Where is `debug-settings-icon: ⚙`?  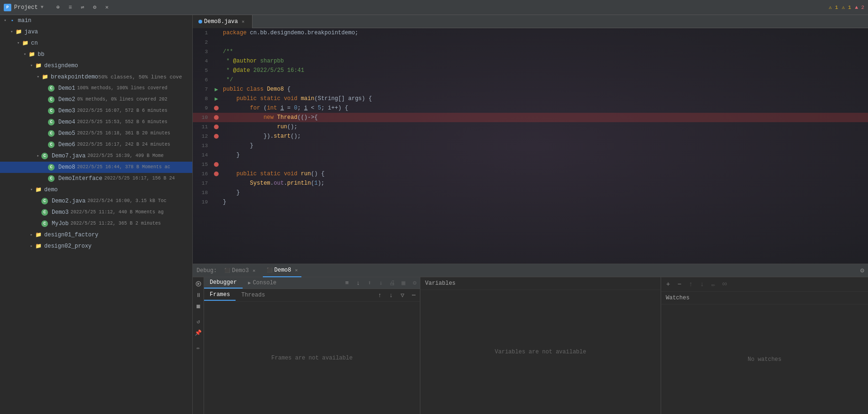
debug-settings-icon: ⚙ is located at coordinates (862, 271).